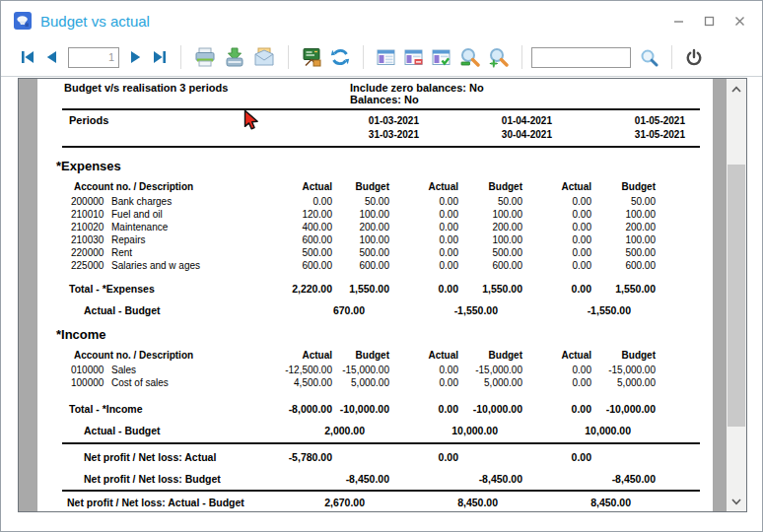 This screenshot has height=532, width=763. I want to click on next-page-button, so click(136, 57).